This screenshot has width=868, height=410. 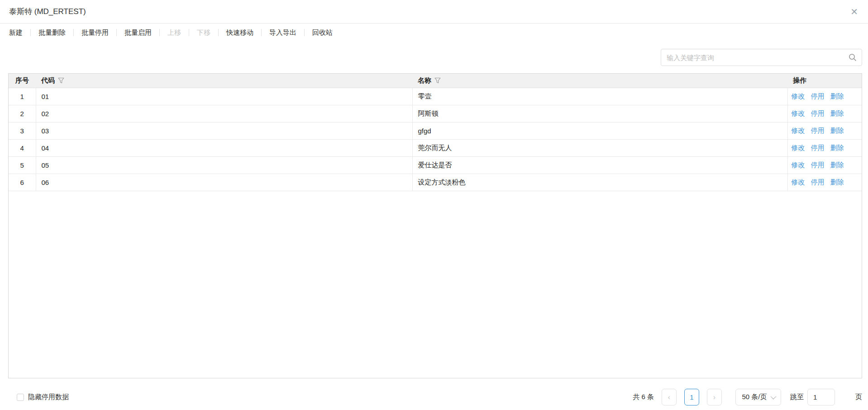 I want to click on row-name-cell: 设定方式淡粉色, so click(x=600, y=182).